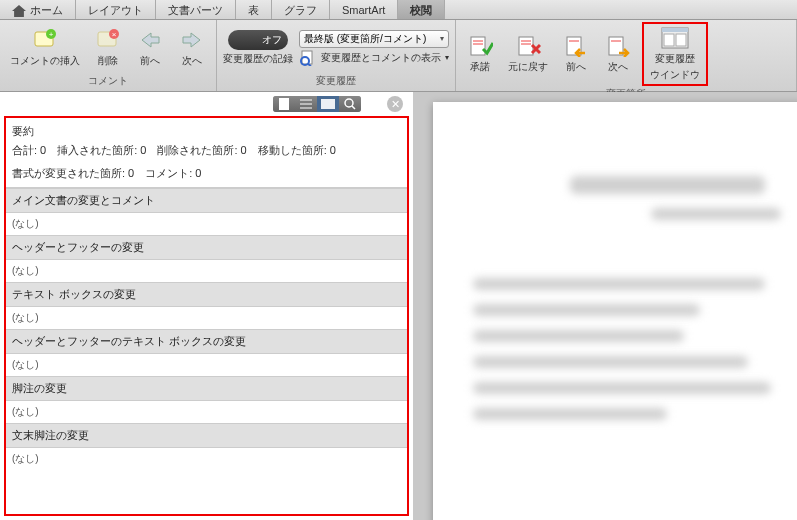 The width and height of the screenshot is (797, 520). What do you see at coordinates (206, 174) in the screenshot?
I see `summary-line-2: 書式が変更された箇所: 0 コメント: 0` at bounding box center [206, 174].